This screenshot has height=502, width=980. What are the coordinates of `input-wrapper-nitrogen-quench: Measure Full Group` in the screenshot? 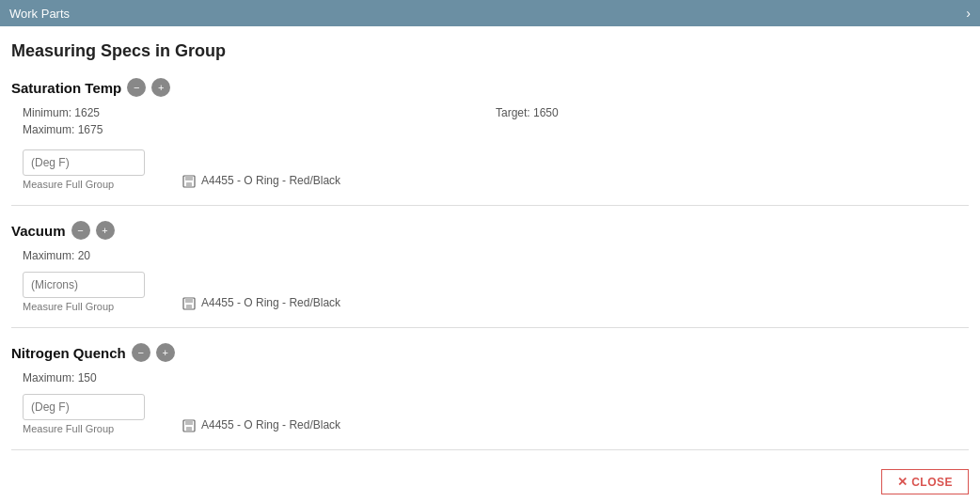 It's located at (84, 414).